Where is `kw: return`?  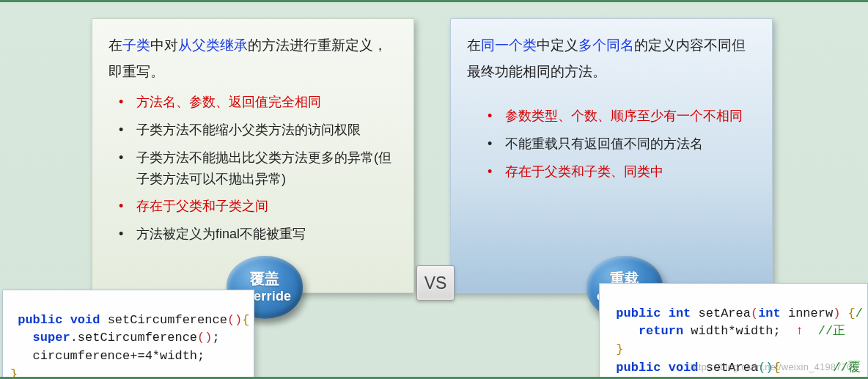
kw: return is located at coordinates (661, 331).